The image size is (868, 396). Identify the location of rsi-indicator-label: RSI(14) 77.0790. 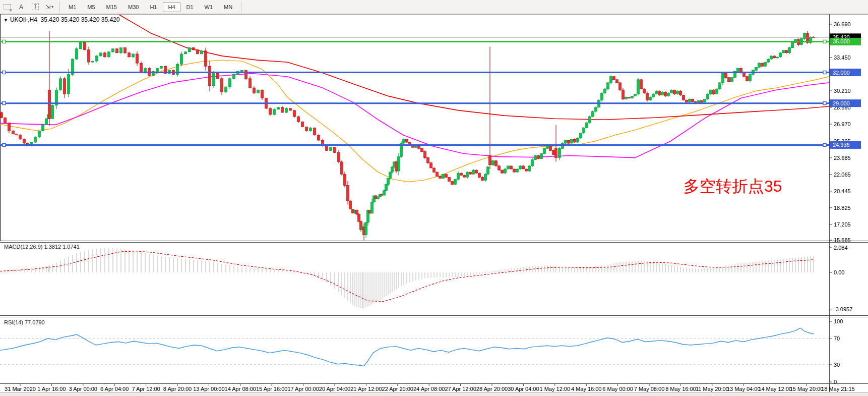
(24, 322).